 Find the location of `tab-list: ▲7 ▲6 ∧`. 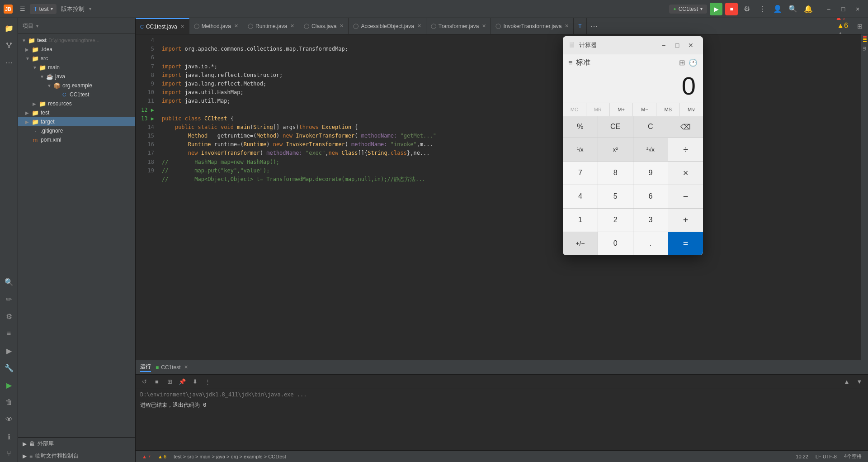

tab-list: ▲7 ▲6 ∧ is located at coordinates (842, 26).